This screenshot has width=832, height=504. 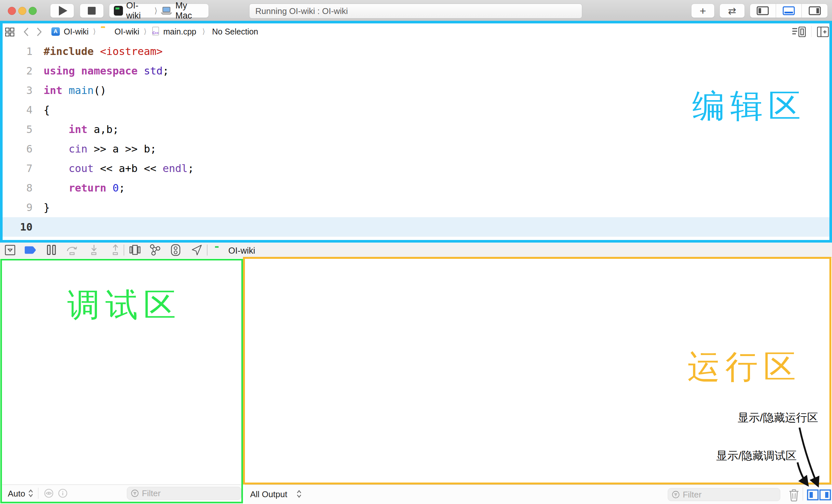 What do you see at coordinates (20, 227) in the screenshot?
I see `line-number: 10` at bounding box center [20, 227].